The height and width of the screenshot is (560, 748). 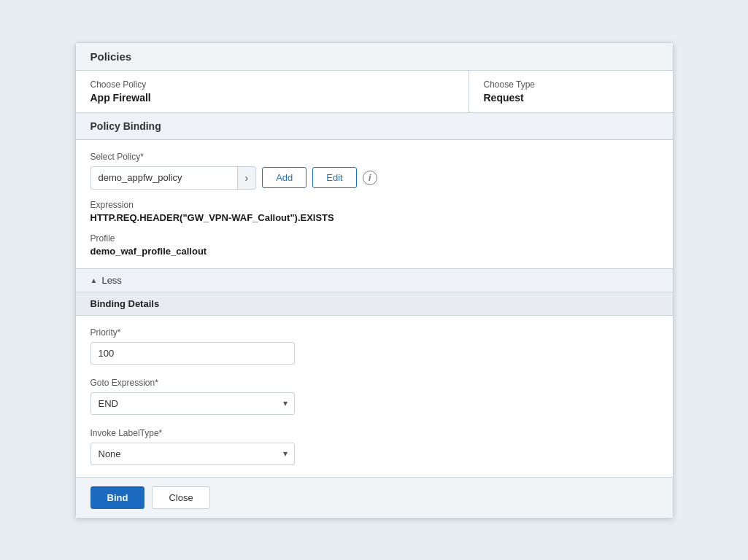 What do you see at coordinates (571, 92) in the screenshot?
I see `choose-type-cell: Choose Type Request` at bounding box center [571, 92].